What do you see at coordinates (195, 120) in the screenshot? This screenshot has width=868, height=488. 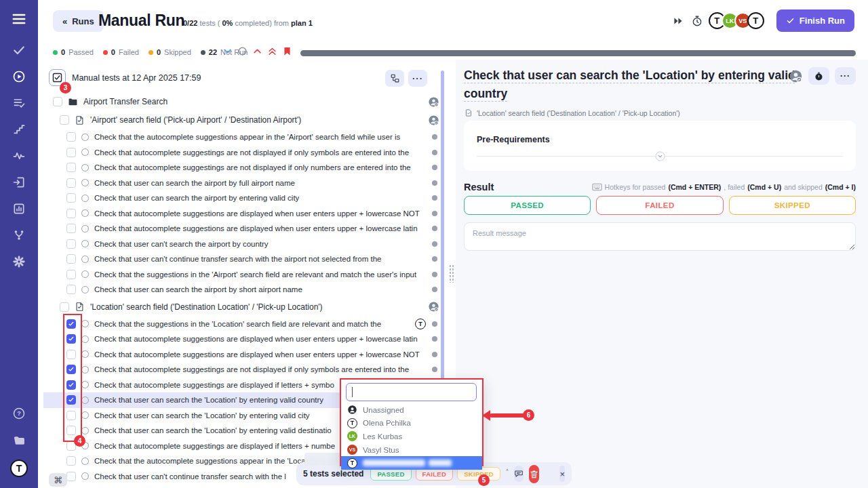 I see `tree-row-label: 'Airport' search field ('Pick-up Airport…` at bounding box center [195, 120].